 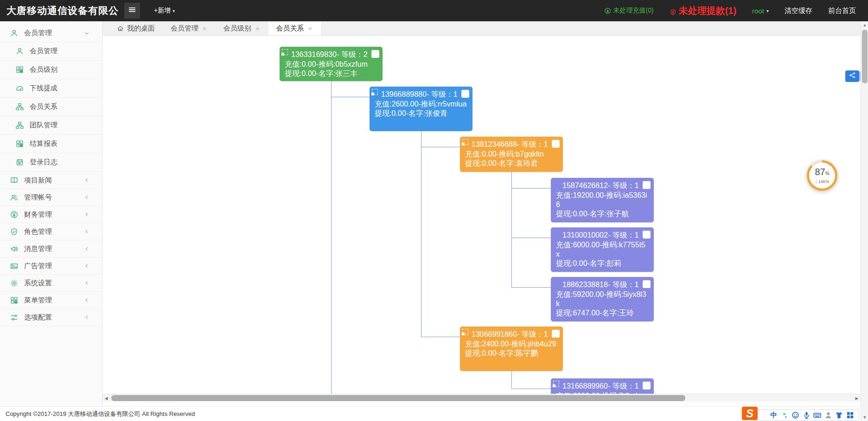 I want to click on sidebar-item-project-news: 项目新闻, so click(x=51, y=181).